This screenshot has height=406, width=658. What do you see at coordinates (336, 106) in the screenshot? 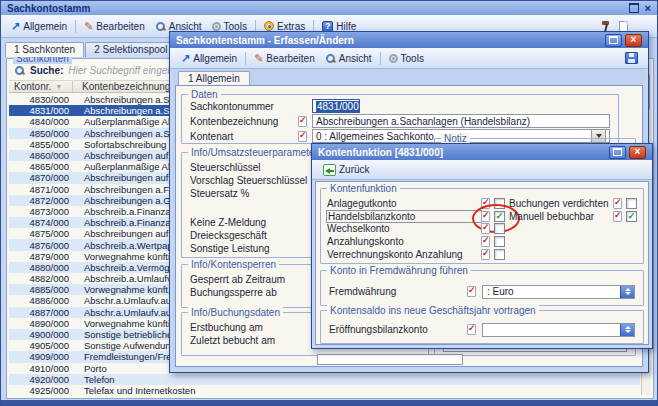
I see `sachkontonummer-input: 4831/000` at bounding box center [336, 106].